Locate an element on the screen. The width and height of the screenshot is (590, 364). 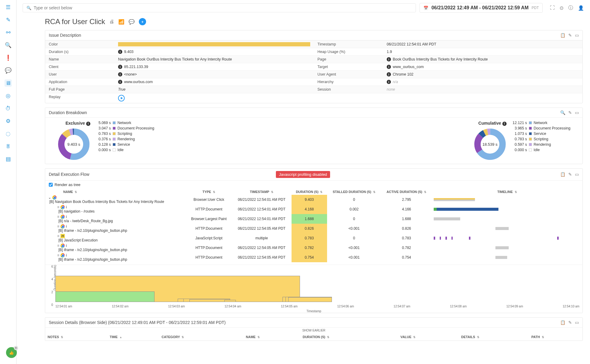
wand-icon: ✎ is located at coordinates (8, 20).